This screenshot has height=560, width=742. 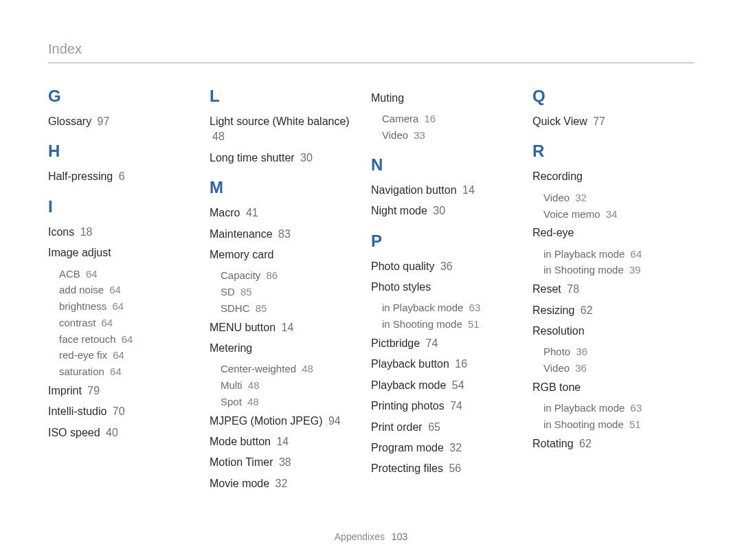 What do you see at coordinates (610, 151) in the screenshot?
I see `index-letter: R` at bounding box center [610, 151].